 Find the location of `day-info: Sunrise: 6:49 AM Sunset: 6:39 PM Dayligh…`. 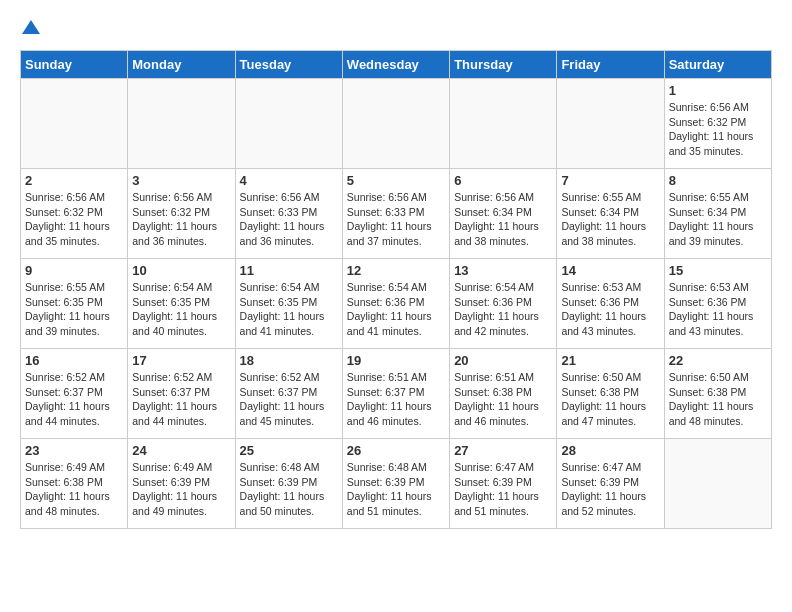

day-info: Sunrise: 6:49 AM Sunset: 6:39 PM Dayligh… is located at coordinates (181, 490).